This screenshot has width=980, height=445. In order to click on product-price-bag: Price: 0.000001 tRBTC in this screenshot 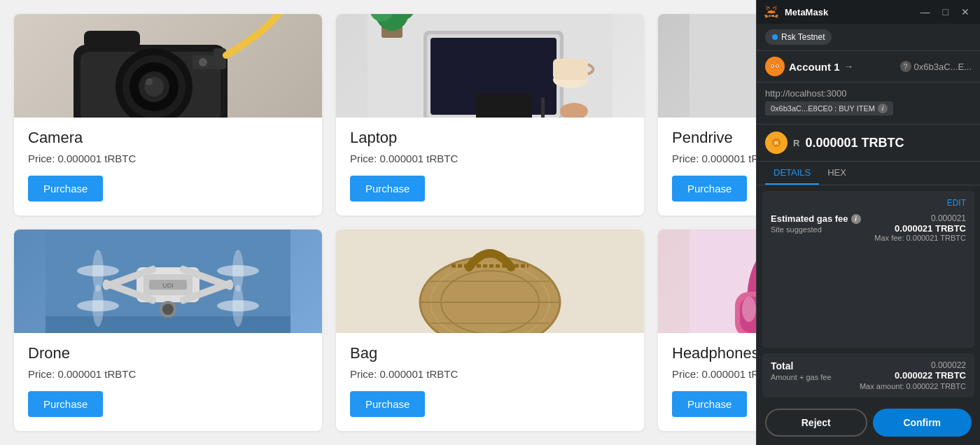, I will do `click(490, 374)`.